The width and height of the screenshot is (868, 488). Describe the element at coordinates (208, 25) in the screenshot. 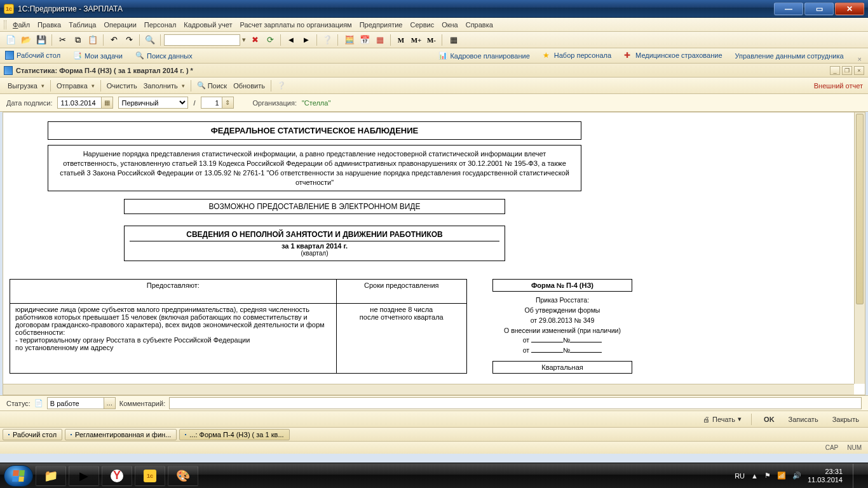

I see `menu-hr: Кадровый учет` at that location.